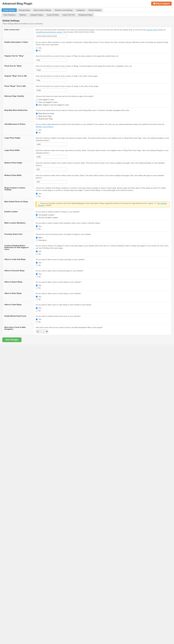 This screenshot has height=644, width=174. I want to click on support-ticket-link: Support Ticket, so click(152, 30).